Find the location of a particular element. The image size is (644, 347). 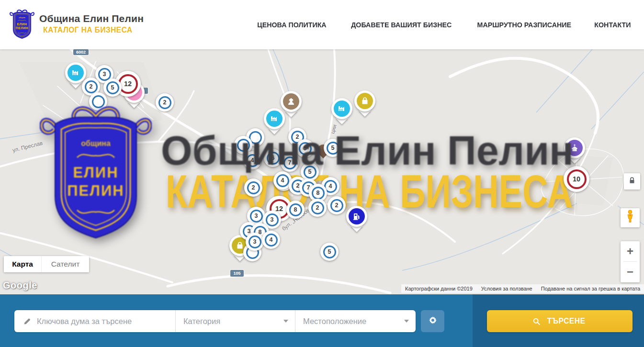

cluster-ring: 4 is located at coordinates (282, 181).